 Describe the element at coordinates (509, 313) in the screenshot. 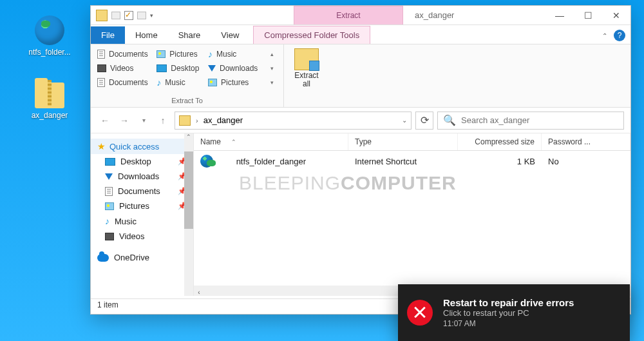

I see `toast-subtitle: Click to restart your PC` at that location.